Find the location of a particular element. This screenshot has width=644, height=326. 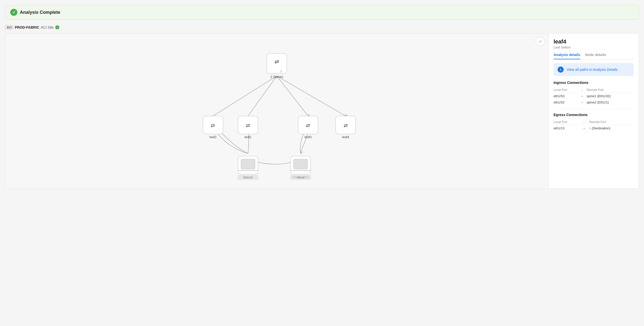

egress-connections-table: Local Port → Remote Port eth1/13 → ↑ (De… is located at coordinates (594, 125).